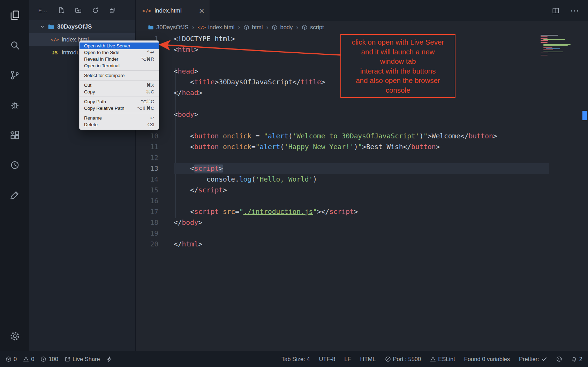  Describe the element at coordinates (557, 45) in the screenshot. I see `minimap` at that location.